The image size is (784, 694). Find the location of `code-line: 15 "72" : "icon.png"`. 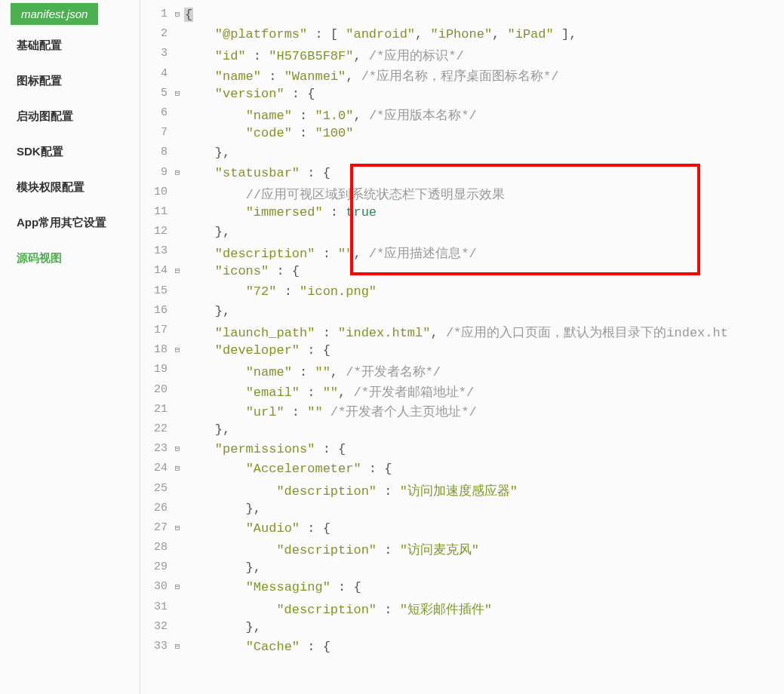

code-line: 15 "72" : "icon.png" is located at coordinates (462, 294).